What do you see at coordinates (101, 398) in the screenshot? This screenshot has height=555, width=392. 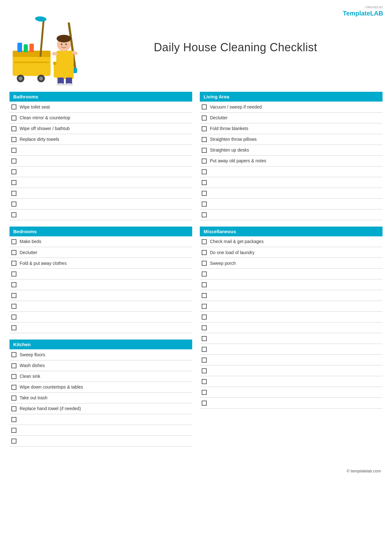 I see `table-row: Take out trash` at bounding box center [101, 398].